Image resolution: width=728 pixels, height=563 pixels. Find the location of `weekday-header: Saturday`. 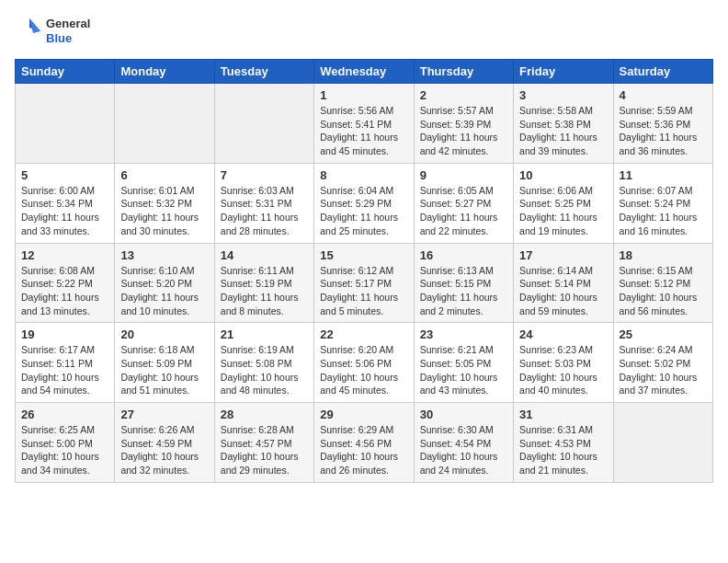

weekday-header: Saturday is located at coordinates (663, 72).